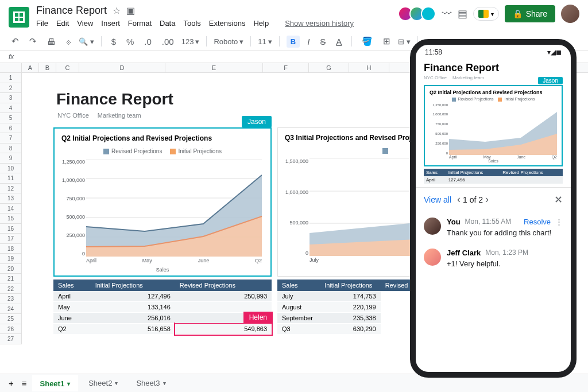  Describe the element at coordinates (308, 41) in the screenshot. I see `italic-button: I` at that location.